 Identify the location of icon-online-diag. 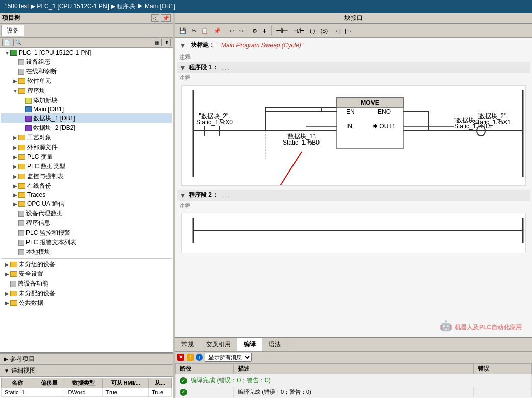
(21, 72).